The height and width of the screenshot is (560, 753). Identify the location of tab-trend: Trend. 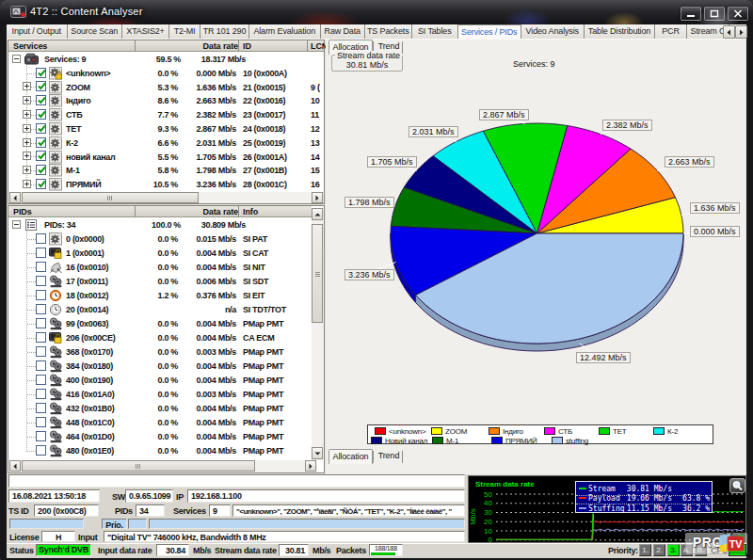
(389, 456).